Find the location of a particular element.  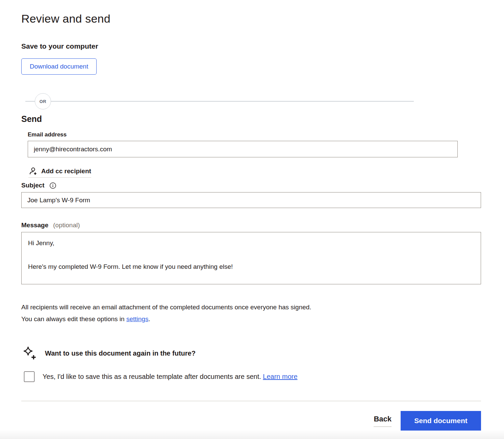

or-divider: OR is located at coordinates (218, 101).